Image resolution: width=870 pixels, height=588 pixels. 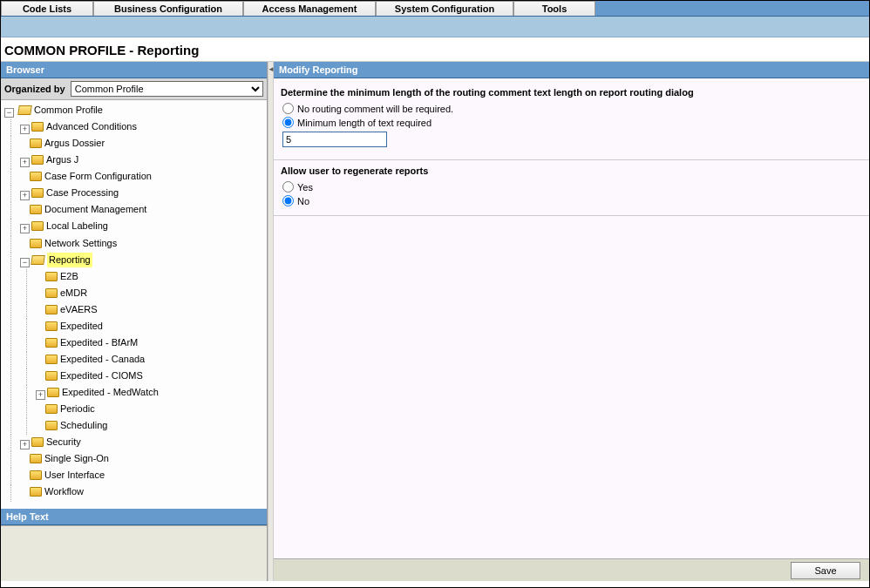 I want to click on tree-item-label: Single Sign-On, so click(x=77, y=458).